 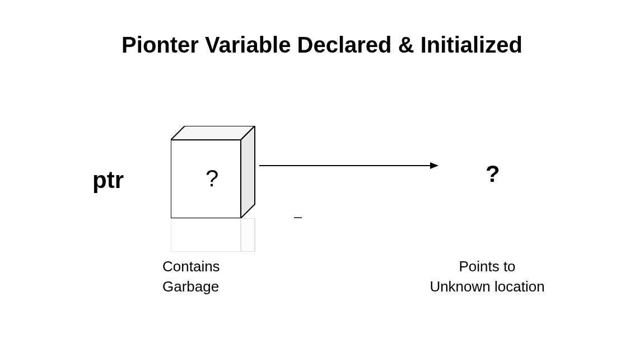 What do you see at coordinates (487, 266) in the screenshot?
I see `destination-caption-line1: Points to` at bounding box center [487, 266].